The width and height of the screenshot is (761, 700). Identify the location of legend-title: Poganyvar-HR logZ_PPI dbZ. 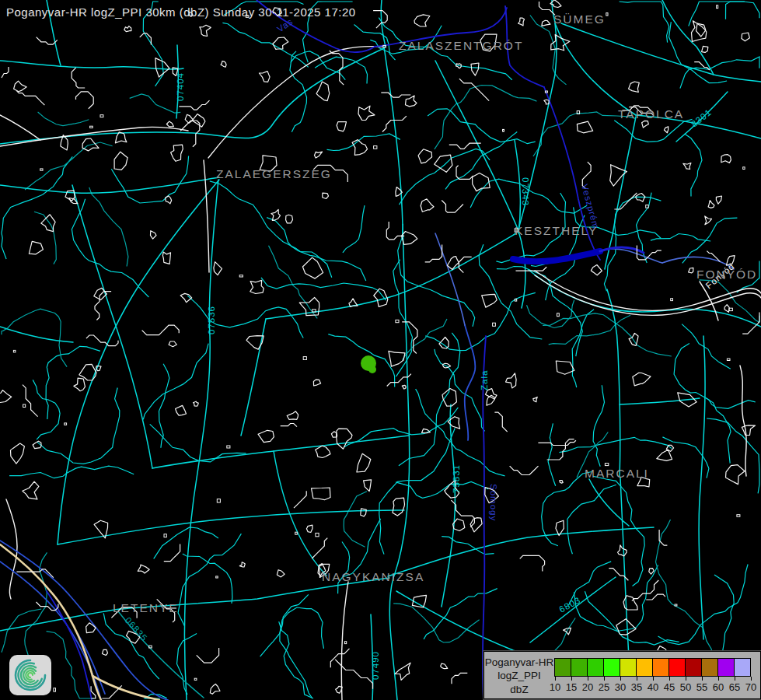
(519, 674).